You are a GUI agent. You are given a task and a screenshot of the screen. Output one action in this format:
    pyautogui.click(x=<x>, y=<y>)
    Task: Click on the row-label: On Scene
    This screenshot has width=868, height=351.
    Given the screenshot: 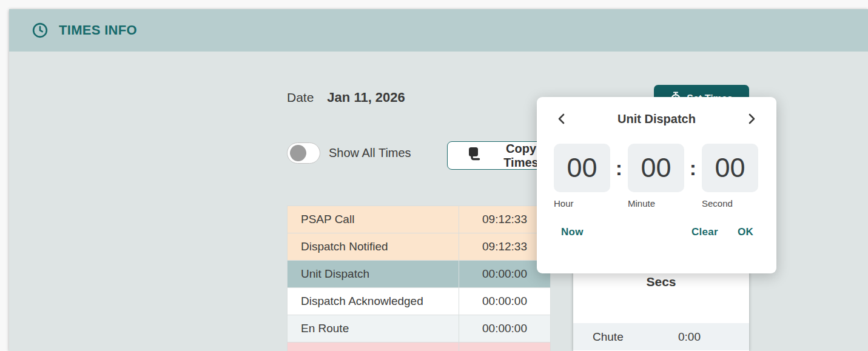 What is the action you would take?
    pyautogui.click(x=374, y=347)
    